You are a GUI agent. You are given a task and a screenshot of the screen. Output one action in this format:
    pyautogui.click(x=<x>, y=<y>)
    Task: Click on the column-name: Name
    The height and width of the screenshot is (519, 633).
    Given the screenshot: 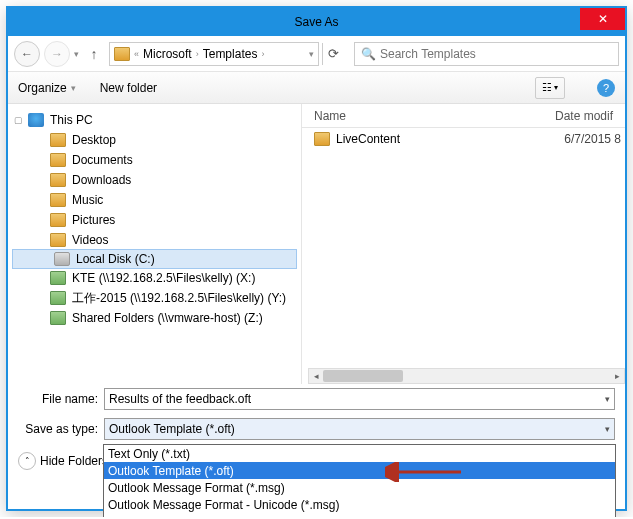 What is the action you would take?
    pyautogui.click(x=428, y=116)
    